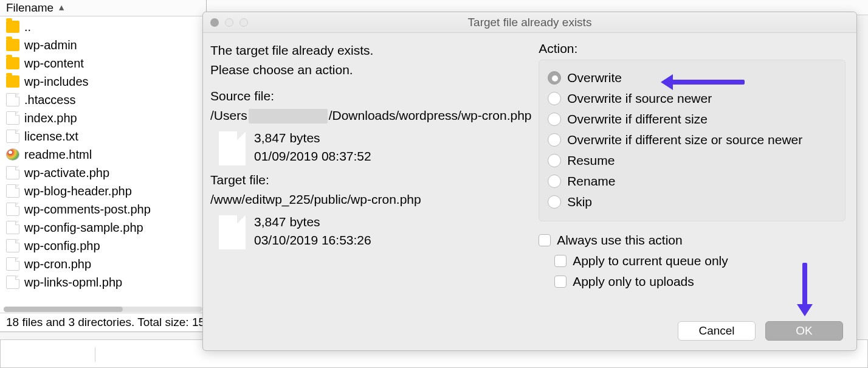 This screenshot has width=868, height=368. I want to click on file-name-label: wp-admin, so click(51, 45).